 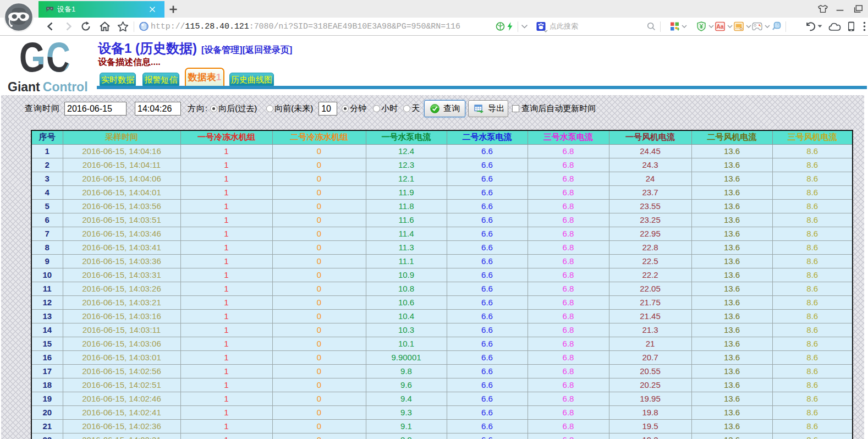 I want to click on page-tab-3: 数据表1, so click(x=205, y=77).